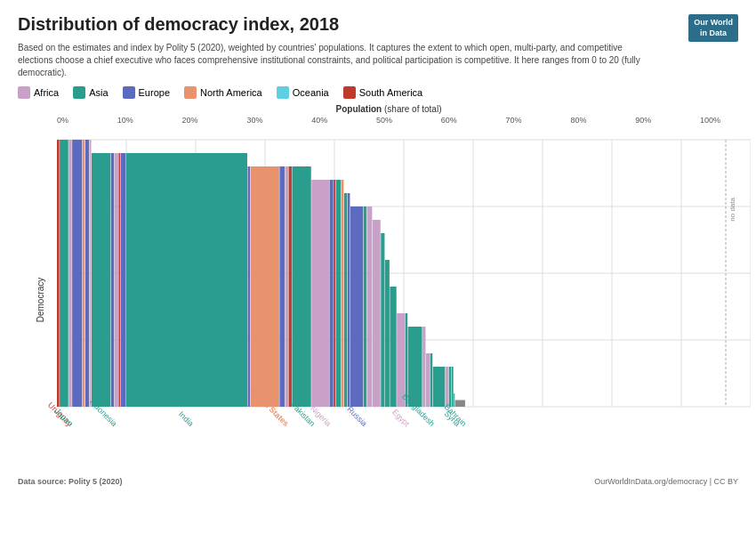 Image resolution: width=756 pixels, height=534 pixels. What do you see at coordinates (389, 109) in the screenshot?
I see `x-axis-label: Population (share of total)` at bounding box center [389, 109].